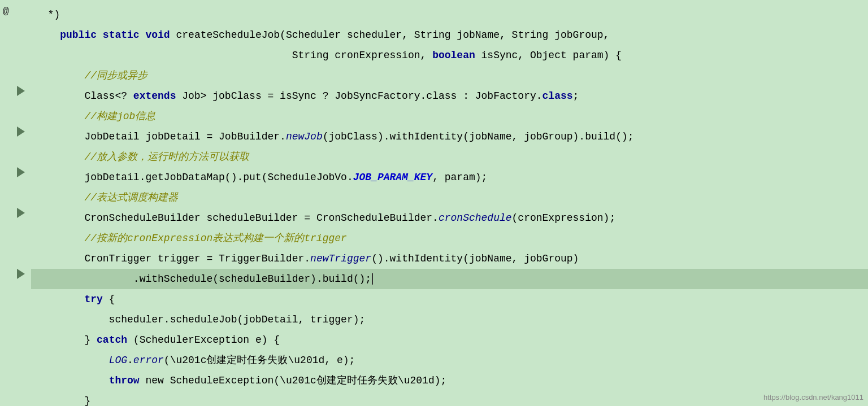 This screenshot has height=406, width=868. Describe the element at coordinates (78, 35) in the screenshot. I see `keyword-public: public` at that location.